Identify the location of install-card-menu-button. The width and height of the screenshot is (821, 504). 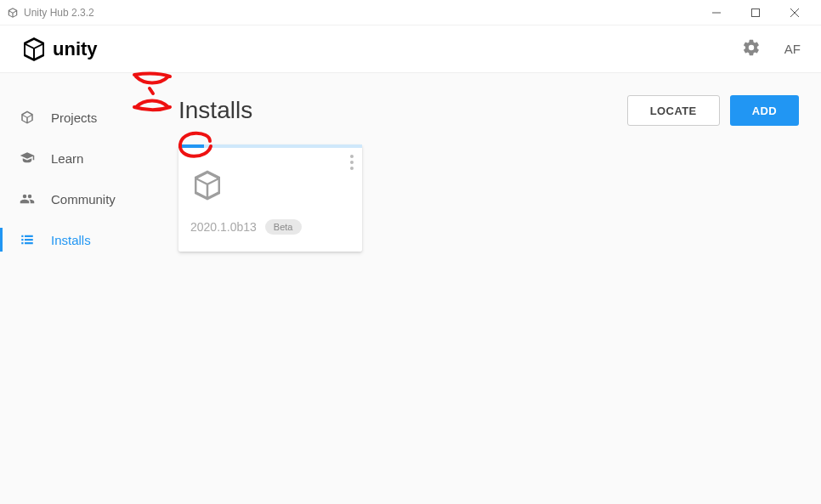
(352, 162).